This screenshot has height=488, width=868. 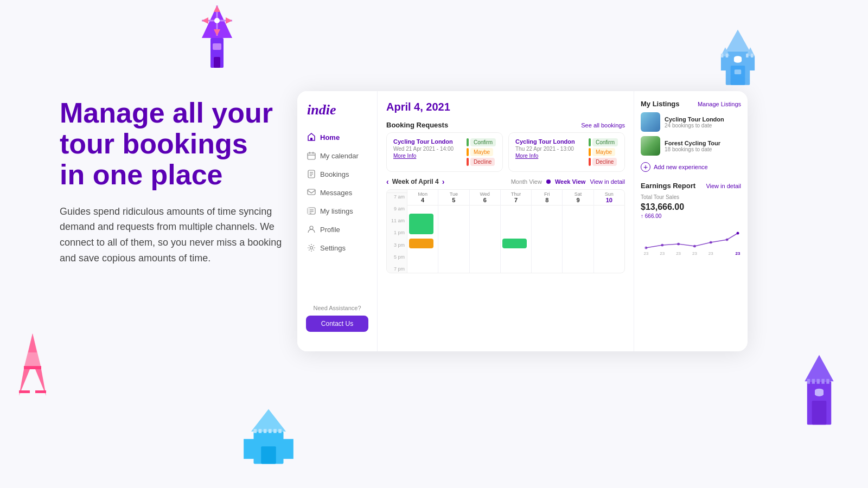 I want to click on time-4pm, so click(x=397, y=251).